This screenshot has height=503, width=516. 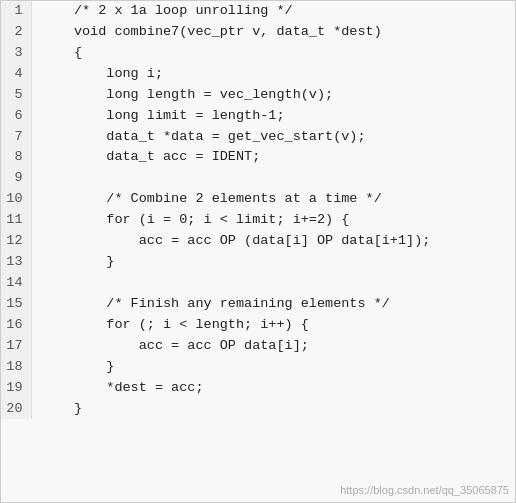 What do you see at coordinates (258, 220) in the screenshot?
I see `table-row: 11 for (i = 0; i < limit; i+=2) {` at bounding box center [258, 220].